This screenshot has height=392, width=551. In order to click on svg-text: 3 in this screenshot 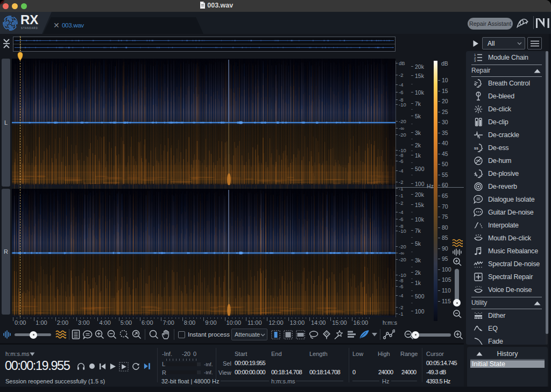, I will do `click(475, 61)`.